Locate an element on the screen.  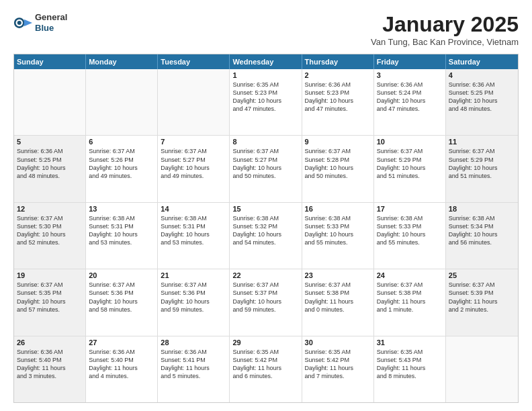
day-number: 3 is located at coordinates (410, 75).